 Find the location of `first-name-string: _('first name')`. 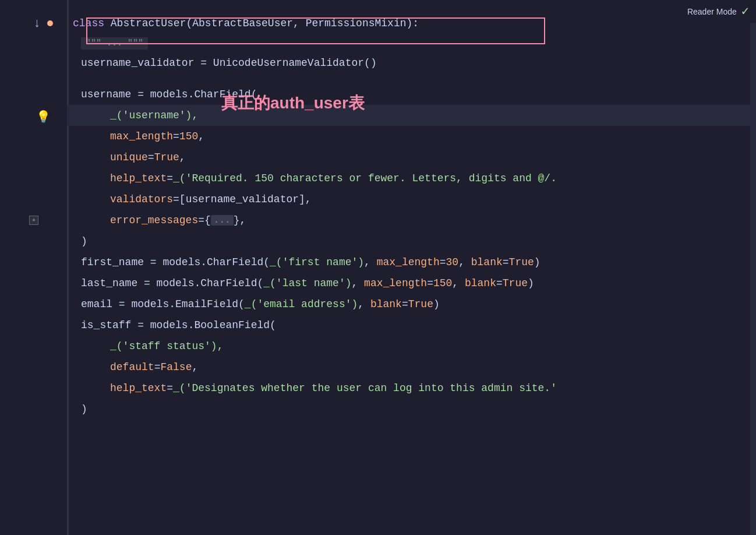

first-name-string: _('first name') is located at coordinates (317, 262).